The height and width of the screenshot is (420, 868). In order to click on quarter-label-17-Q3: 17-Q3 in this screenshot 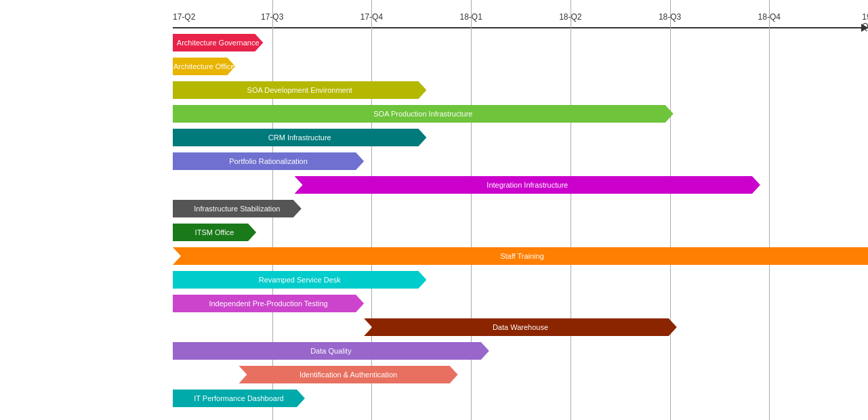, I will do `click(272, 17)`.